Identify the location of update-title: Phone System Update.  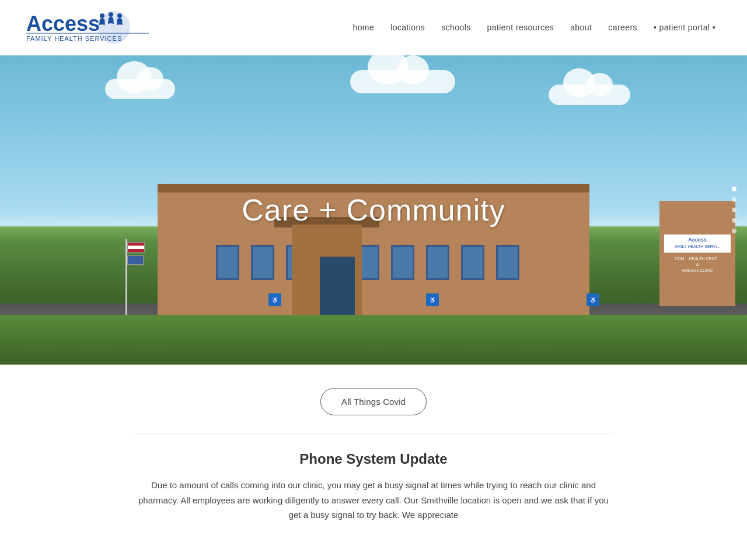
(374, 459).